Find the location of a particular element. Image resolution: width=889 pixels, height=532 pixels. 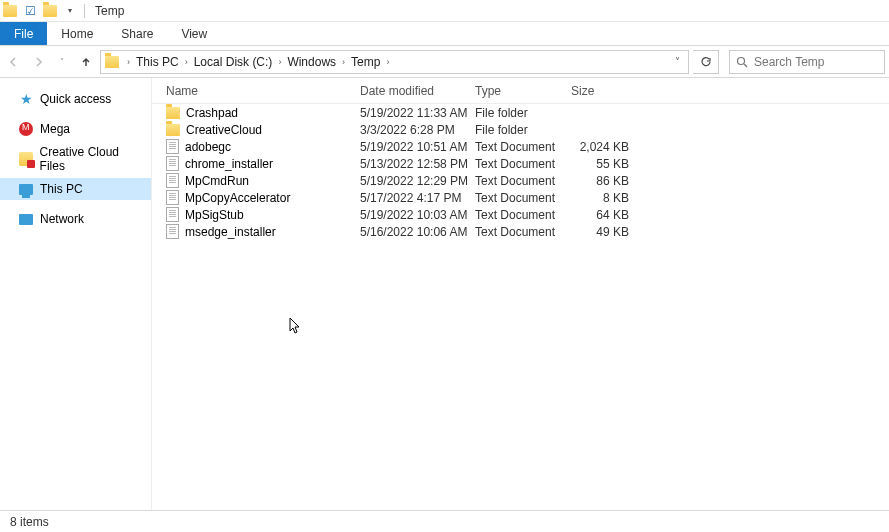

column-header-size: Size is located at coordinates (604, 91).